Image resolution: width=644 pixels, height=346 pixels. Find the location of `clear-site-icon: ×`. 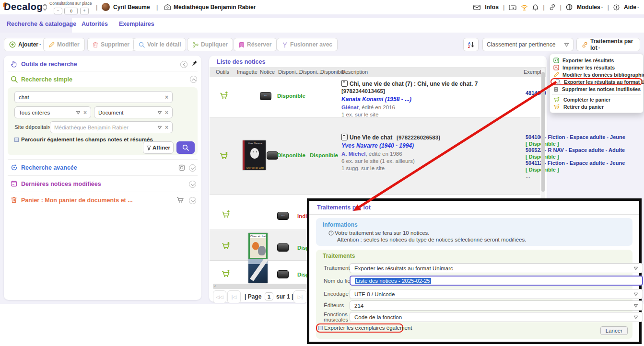

clear-site-icon: × is located at coordinates (167, 127).